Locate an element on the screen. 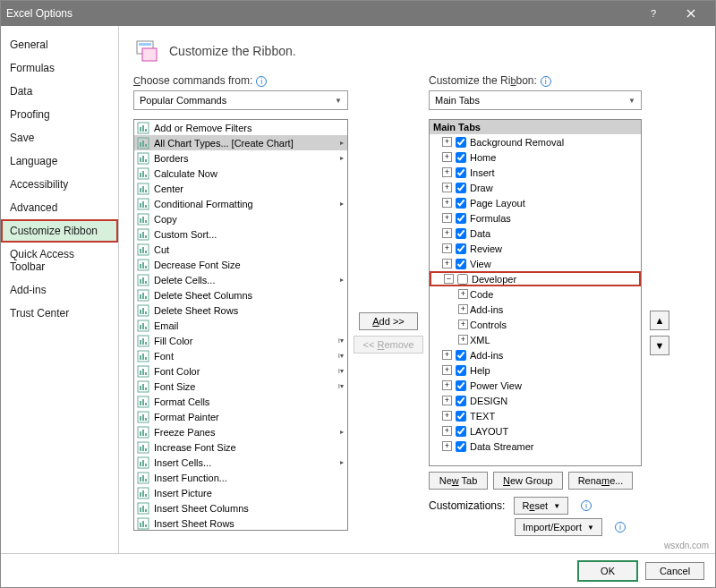  command-item: Delete Cells...▸ is located at coordinates (241, 279).